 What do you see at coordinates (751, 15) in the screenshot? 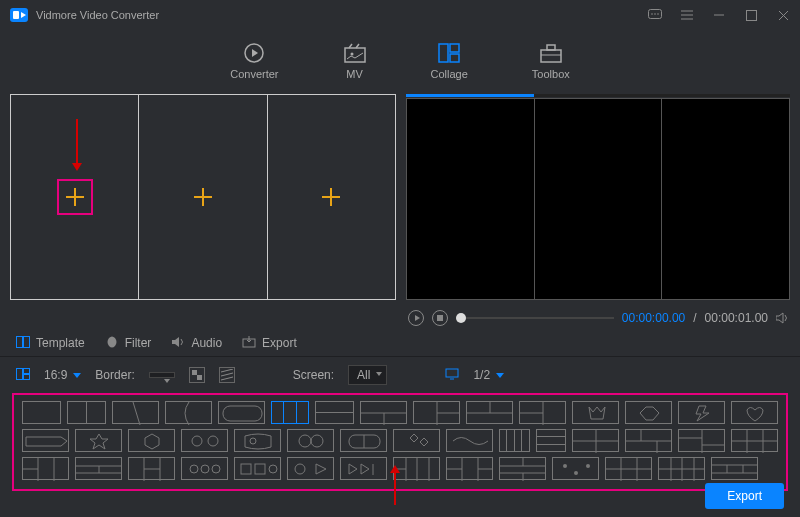
I see `maximize-button` at bounding box center [751, 15].